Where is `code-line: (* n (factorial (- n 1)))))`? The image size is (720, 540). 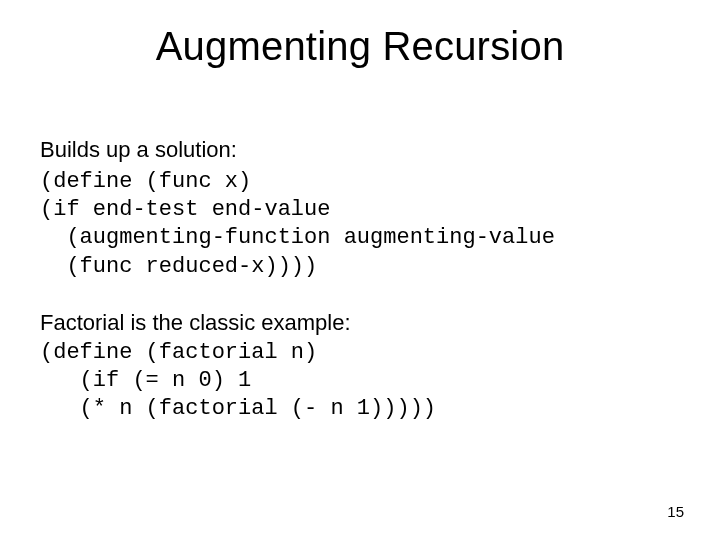
code-line: (* n (factorial (- n 1))))) is located at coordinates (238, 408).